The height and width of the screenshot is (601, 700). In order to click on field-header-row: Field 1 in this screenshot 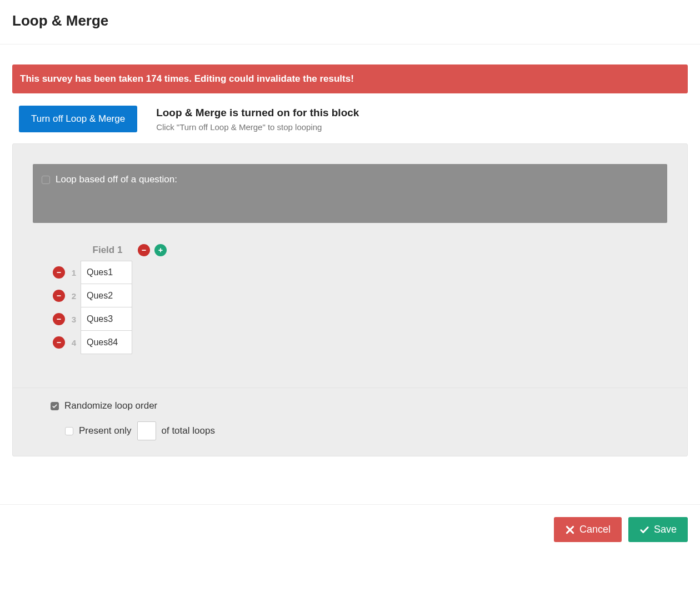, I will do `click(351, 250)`.